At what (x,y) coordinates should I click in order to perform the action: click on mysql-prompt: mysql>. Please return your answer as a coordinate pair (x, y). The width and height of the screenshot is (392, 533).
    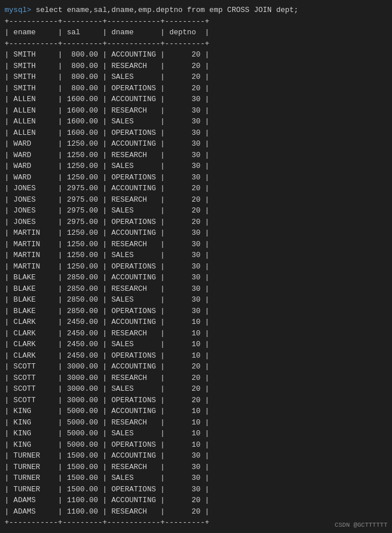
    Looking at the image, I should click on (18, 10).